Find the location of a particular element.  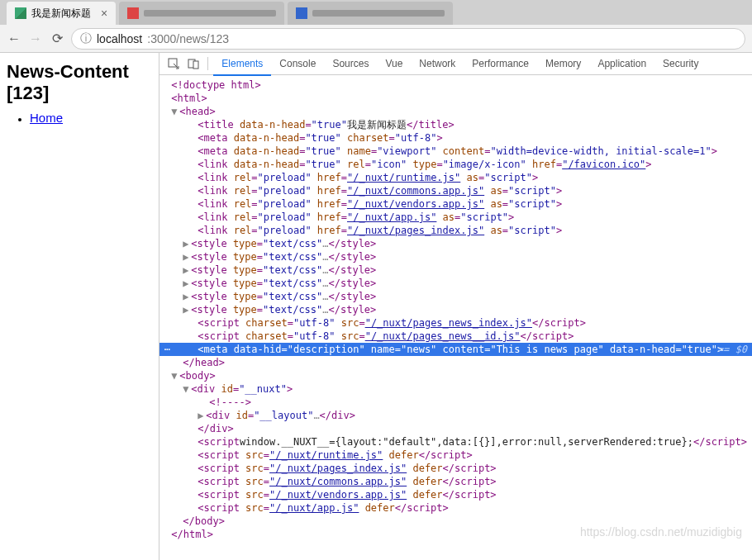

dom-line: ▼<head> is located at coordinates (456, 112).